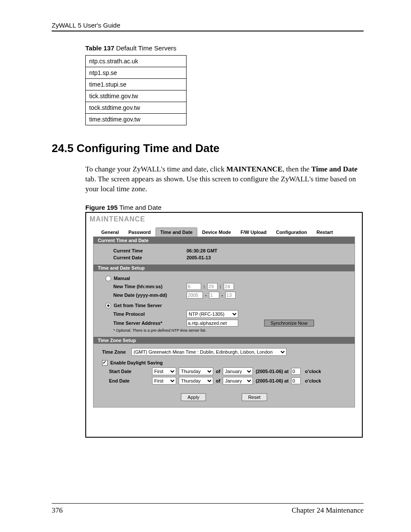 Image resolution: width=411 pixels, height=532 pixels. Describe the element at coordinates (224, 219) in the screenshot. I see `screen-title: MAINTENANCE` at that location.